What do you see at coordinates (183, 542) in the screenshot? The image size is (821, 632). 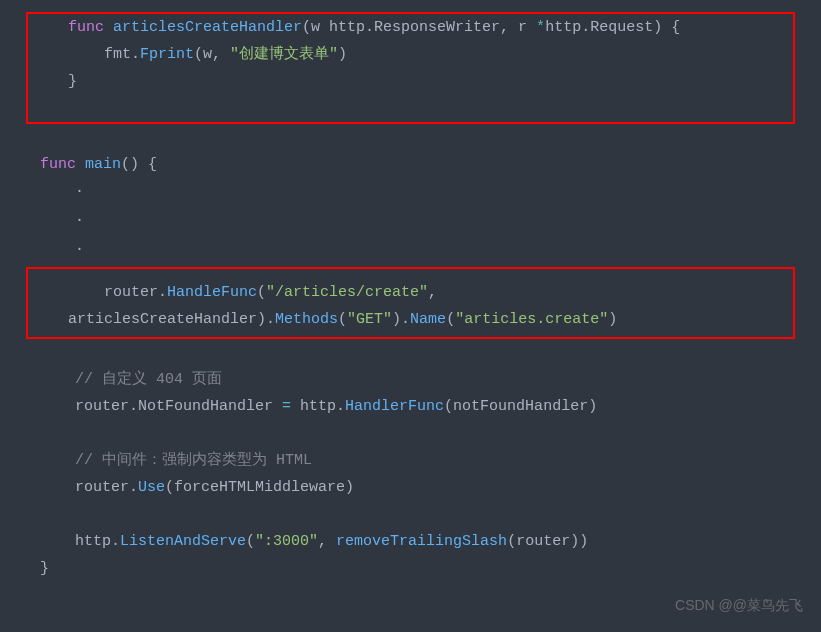 I see `function-call: ListenAndServe` at bounding box center [183, 542].